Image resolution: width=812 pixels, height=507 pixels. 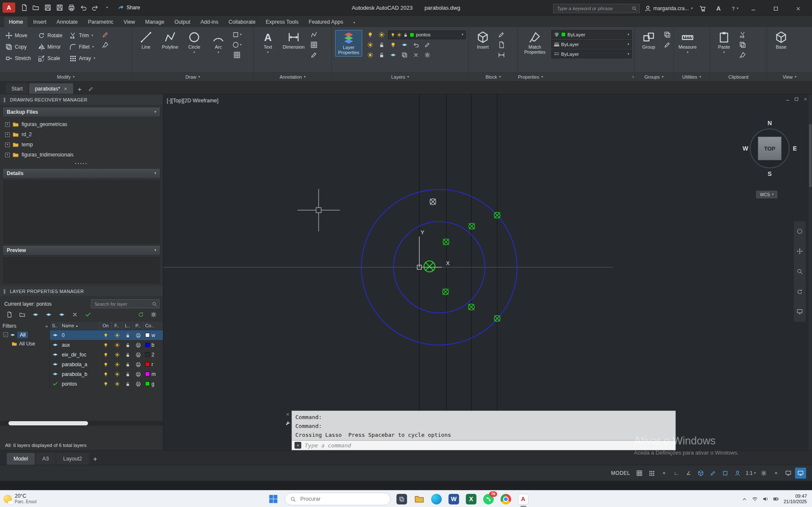 What do you see at coordinates (153, 364) in the screenshot?
I see `layer-color-cell: r` at bounding box center [153, 364].